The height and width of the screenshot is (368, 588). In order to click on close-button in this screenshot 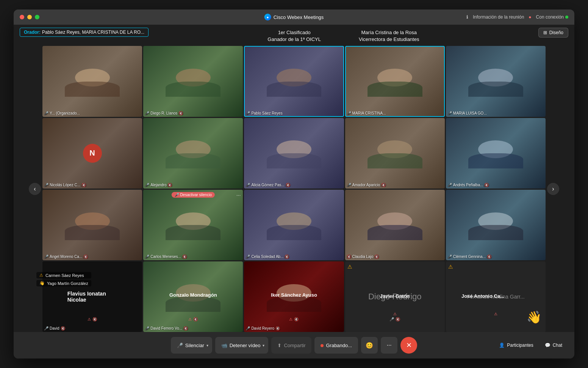, I will do `click(22, 17)`.